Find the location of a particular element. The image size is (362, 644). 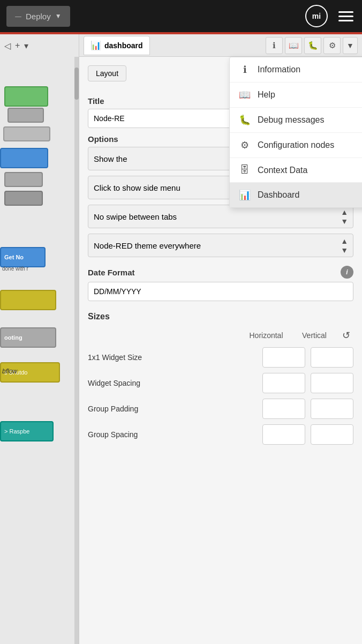

widget-spacing-v-value is located at coordinates (332, 383).